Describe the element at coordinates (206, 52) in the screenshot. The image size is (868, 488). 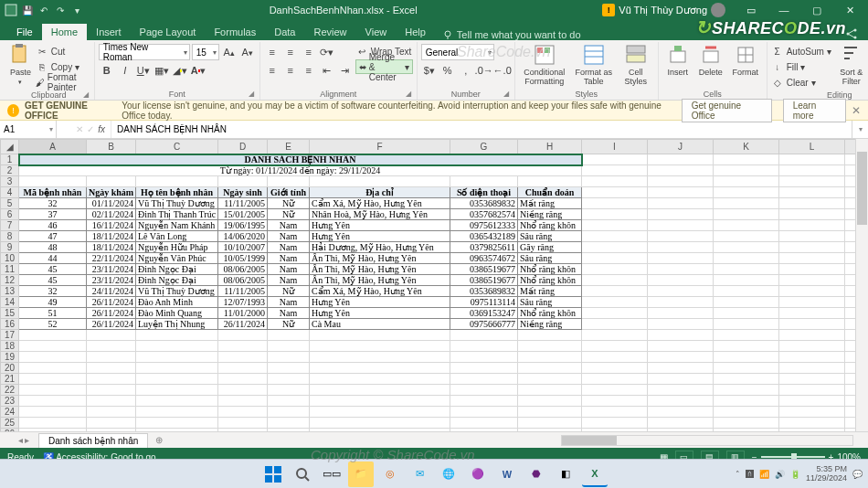
I see `font-size-combo: 15` at that location.